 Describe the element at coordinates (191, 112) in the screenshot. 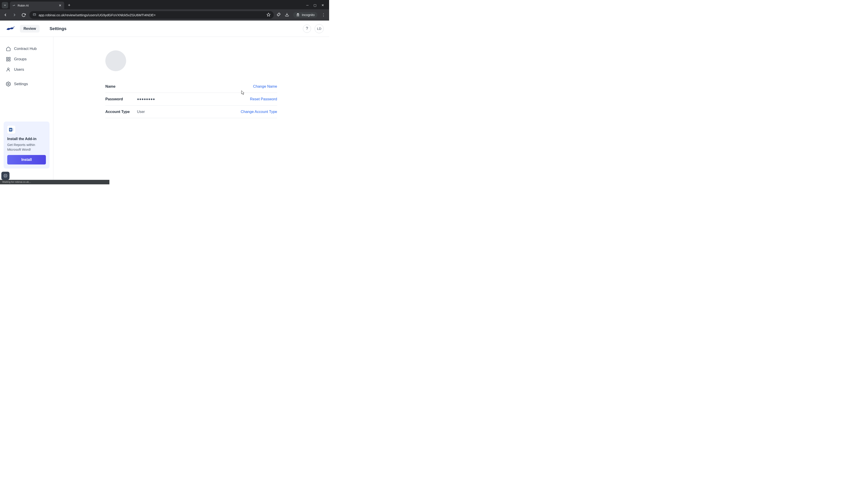

I see `profile-row-account-type: Account Type User Change Account Type` at that location.